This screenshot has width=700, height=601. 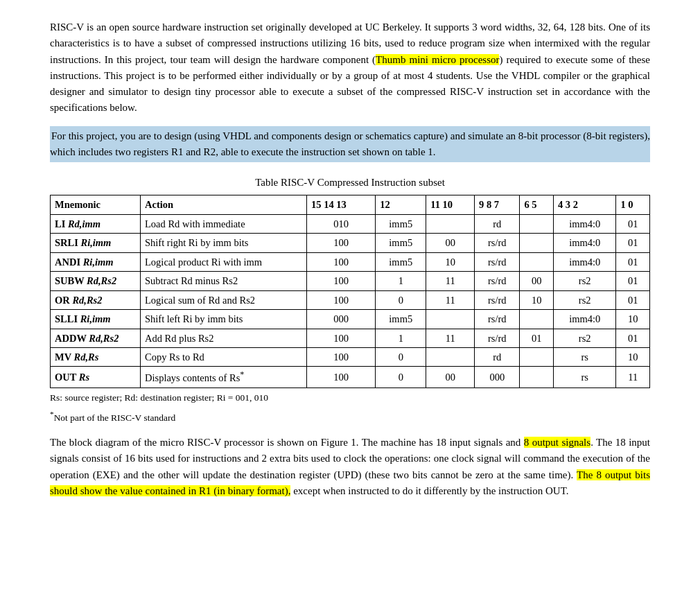 I want to click on header-bits-10: 1 0, so click(x=633, y=205).